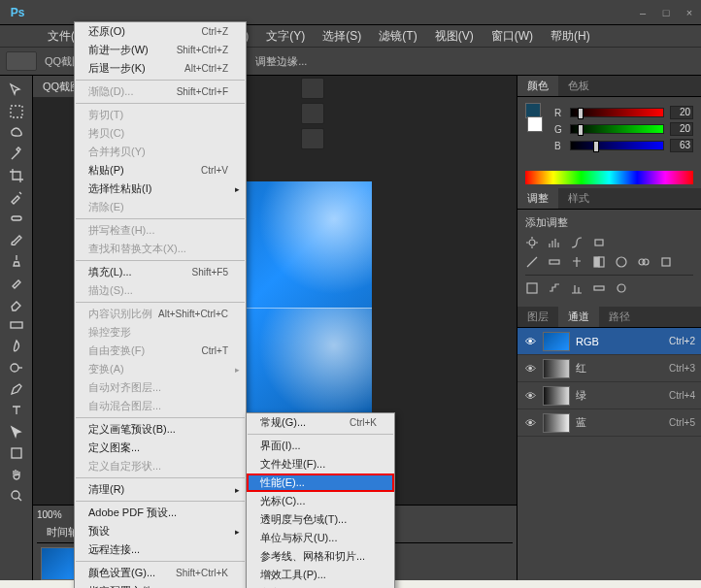  What do you see at coordinates (554, 262) in the screenshot?
I see `hue-icon` at bounding box center [554, 262].